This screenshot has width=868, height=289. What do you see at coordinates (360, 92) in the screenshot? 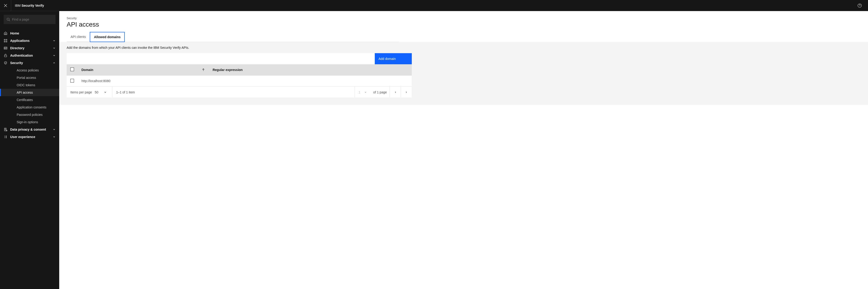
I see `current-page: 1` at bounding box center [360, 92].